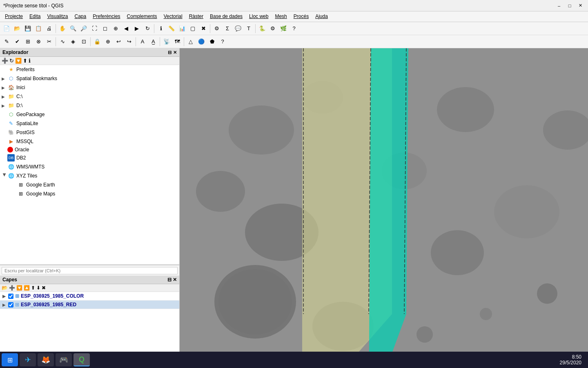  Describe the element at coordinates (73, 42) in the screenshot. I see `digitize-btn2: ◈` at that location.